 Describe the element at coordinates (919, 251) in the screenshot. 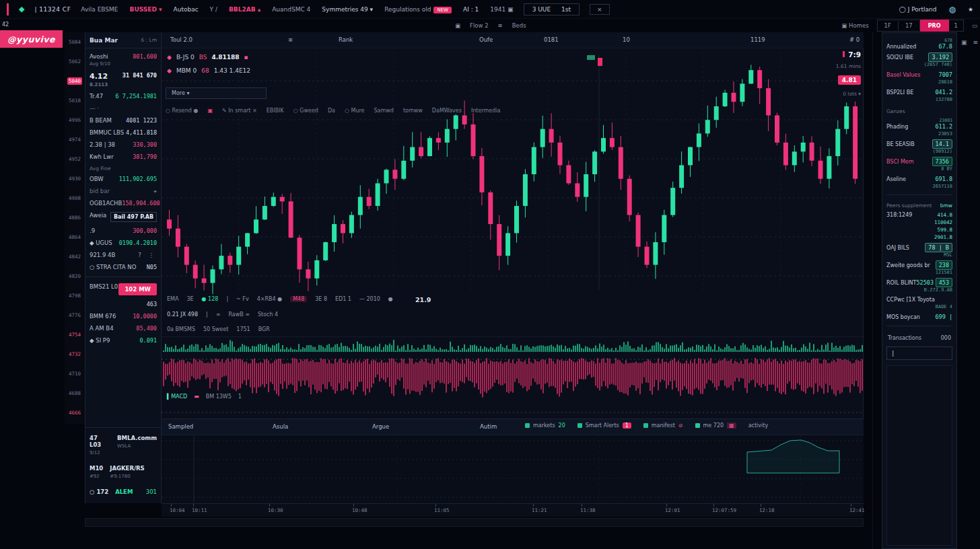

I see `account-row: OAJ BILS78 | BM5L` at that location.